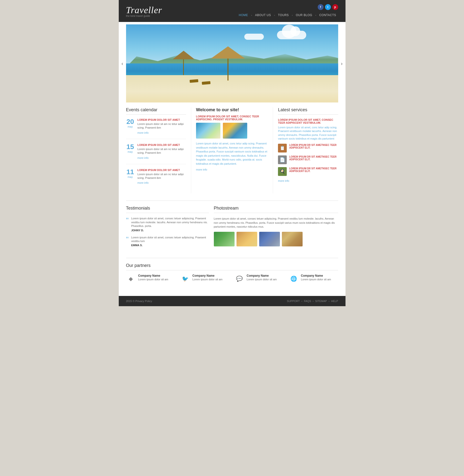  I want to click on quote-icon-1: ", so click(127, 224).